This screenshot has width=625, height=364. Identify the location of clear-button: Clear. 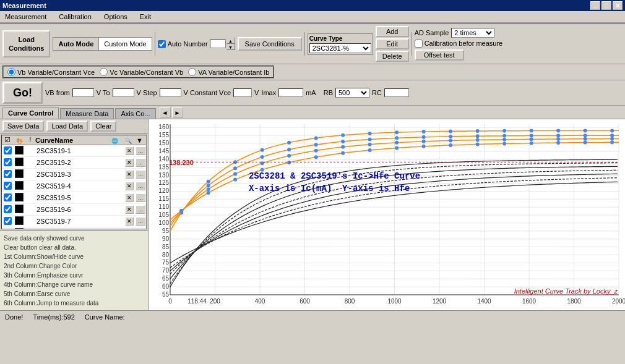
(103, 126).